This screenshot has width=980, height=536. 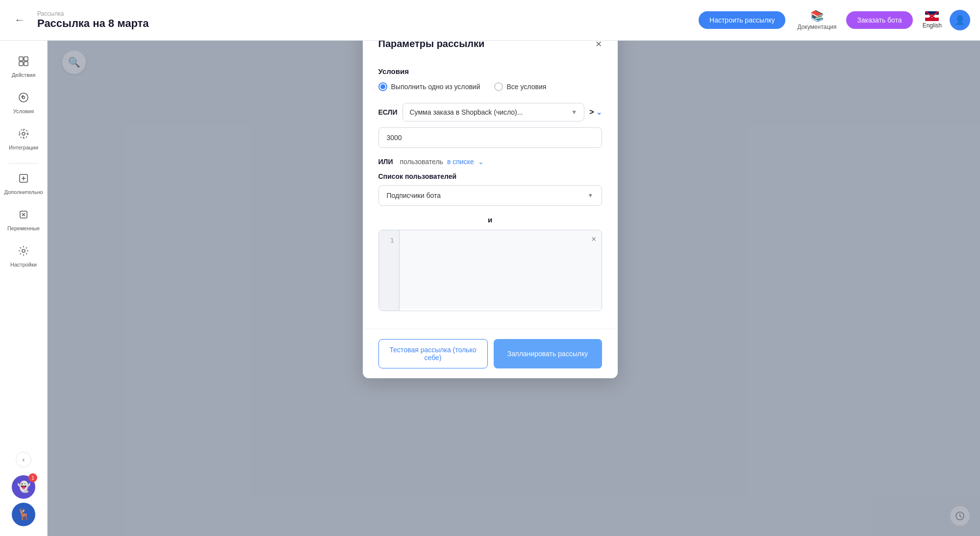 I want to click on modal-footer: Тестовая рассылка (только себе) Запланир…, so click(x=490, y=354).